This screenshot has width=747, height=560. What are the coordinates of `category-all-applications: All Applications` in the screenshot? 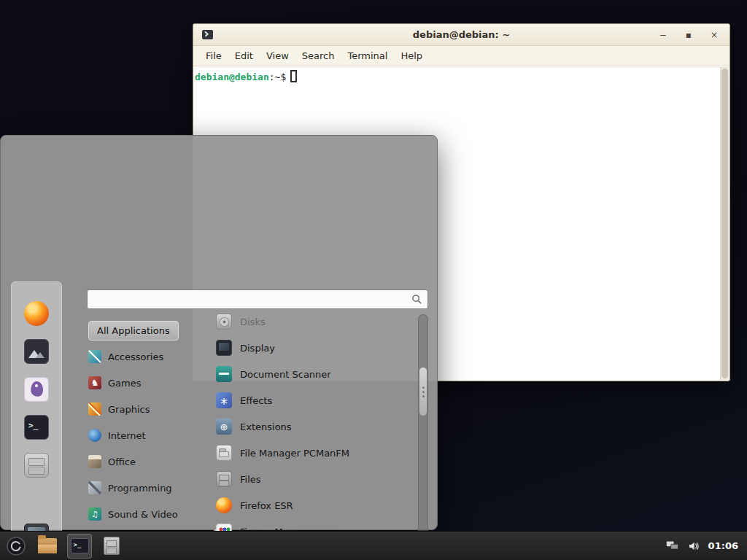 It's located at (150, 330).